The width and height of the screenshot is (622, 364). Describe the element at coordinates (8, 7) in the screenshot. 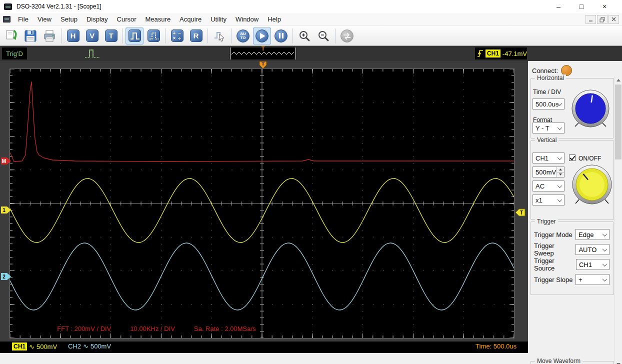

I see `app-icon` at that location.